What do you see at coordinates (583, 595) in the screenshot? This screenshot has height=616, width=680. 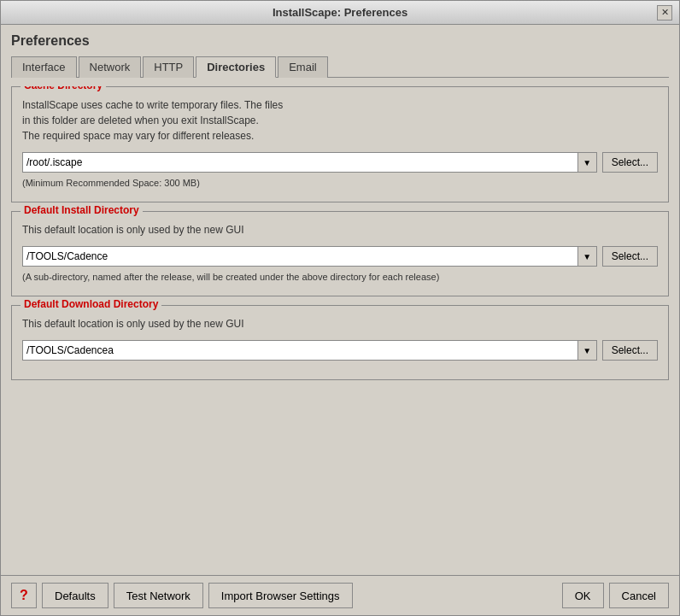 I see `ok-button: OK` at bounding box center [583, 595].